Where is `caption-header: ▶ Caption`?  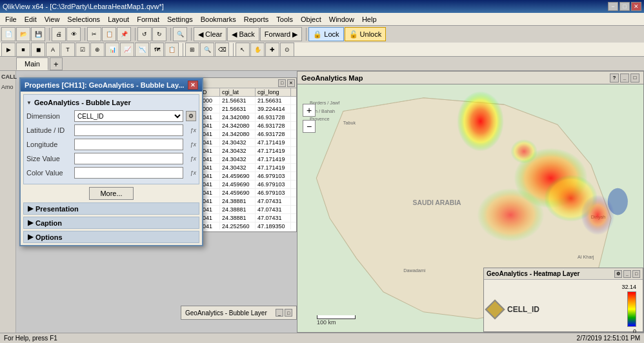 caption-header: ▶ Caption is located at coordinates (111, 223).